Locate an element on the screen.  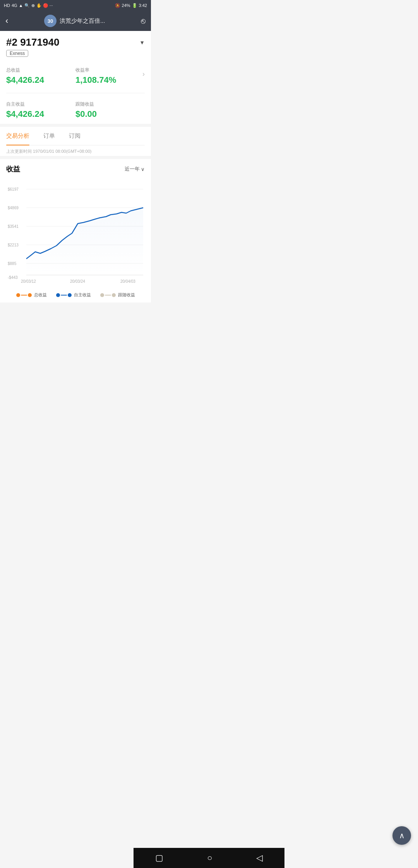
svg-text: $885 is located at coordinates (12, 264).